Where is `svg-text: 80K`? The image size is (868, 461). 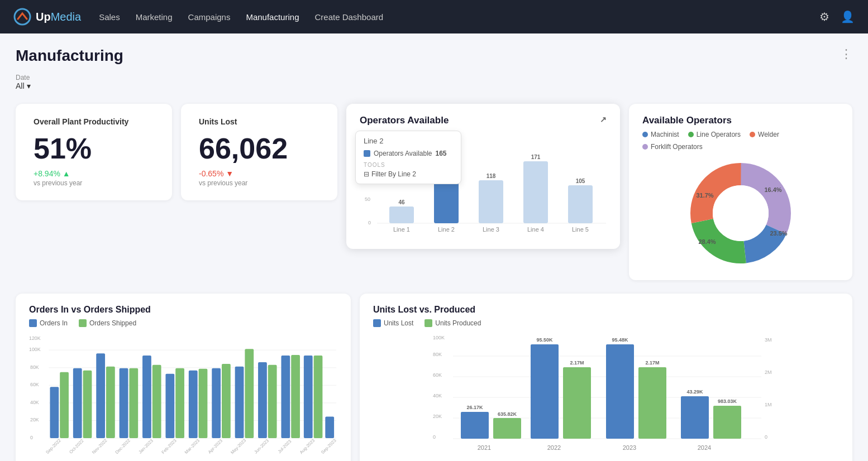 svg-text: 80K is located at coordinates (35, 367).